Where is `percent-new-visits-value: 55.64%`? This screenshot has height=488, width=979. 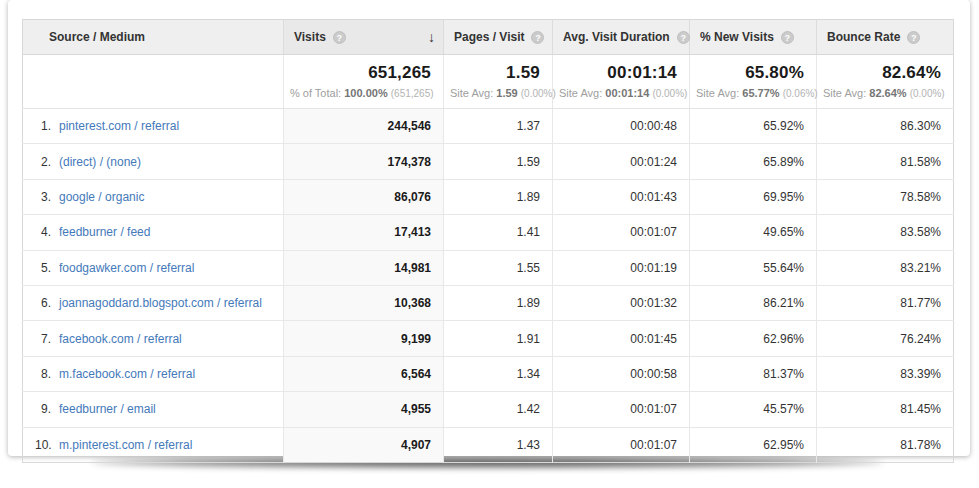
percent-new-visits-value: 55.64% is located at coordinates (754, 268).